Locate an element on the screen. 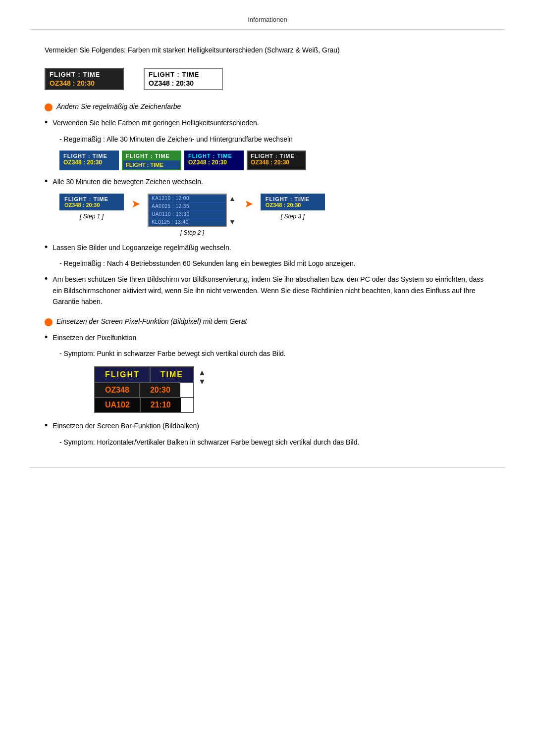  color-variant-4: FLIGHT : TIME OZ348 : 20:30 is located at coordinates (276, 160).